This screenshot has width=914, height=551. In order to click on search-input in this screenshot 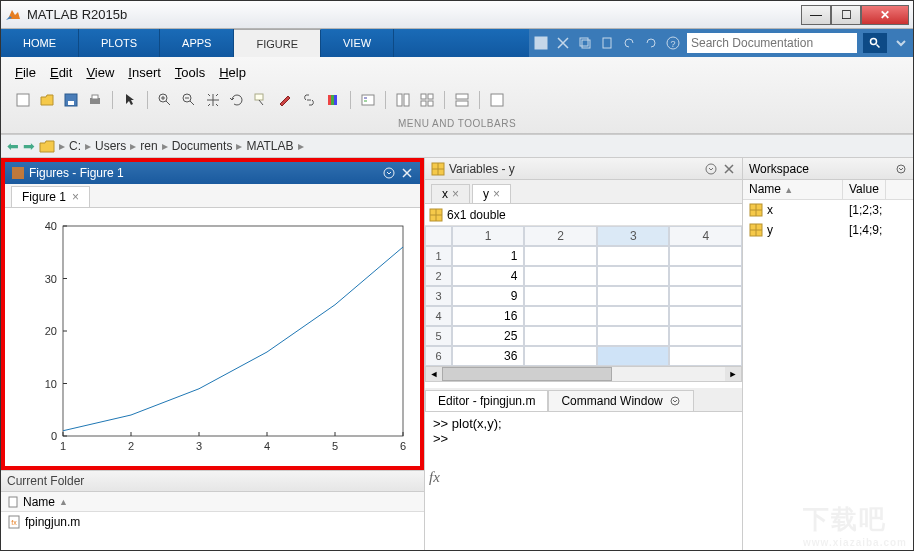, I will do `click(772, 43)`.